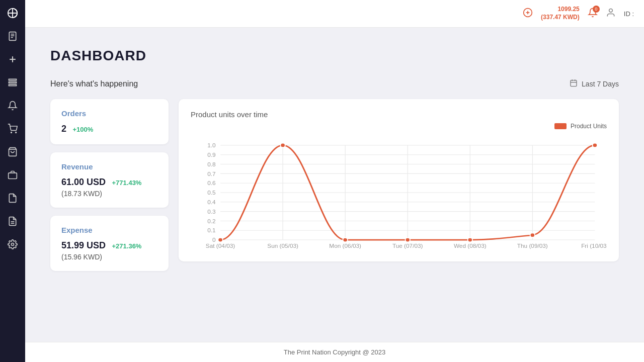  Describe the element at coordinates (211, 146) in the screenshot. I see `svg-text: 1.0` at that location.